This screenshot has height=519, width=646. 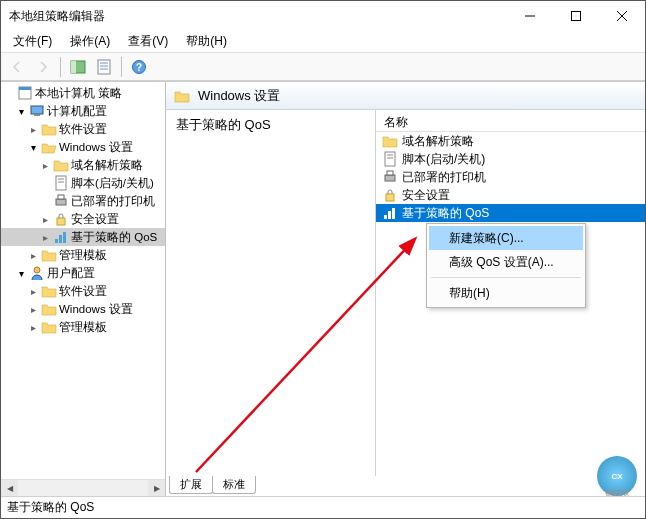 What do you see at coordinates (10, 488) in the screenshot?
I see `scroll-left-button: ◀` at bounding box center [10, 488].